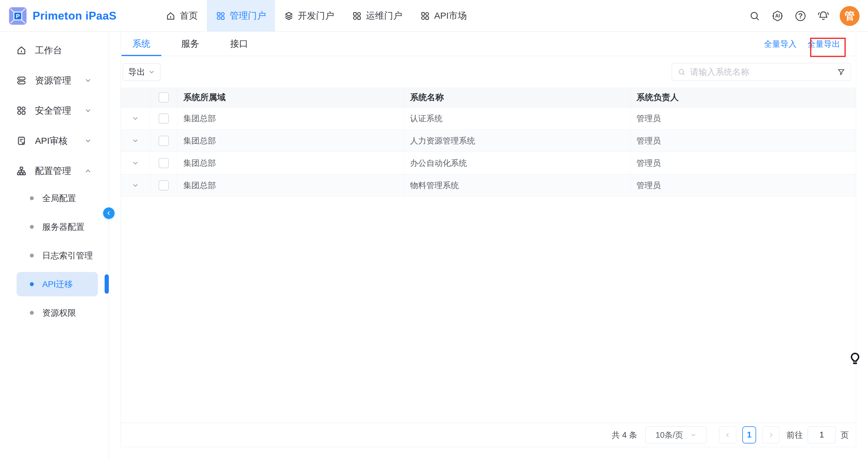 The height and width of the screenshot is (461, 868). Describe the element at coordinates (53, 81) in the screenshot. I see `sidebar-item-label: 资源管理` at that location.